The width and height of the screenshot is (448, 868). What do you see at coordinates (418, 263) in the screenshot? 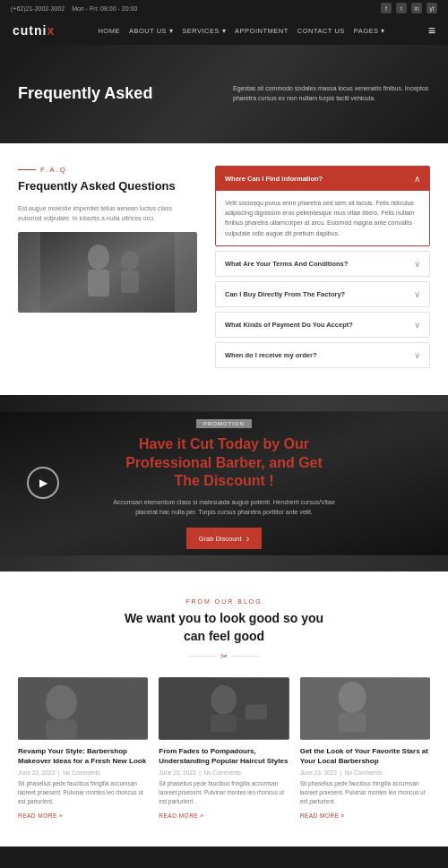
I see `faq-chevron-down-icon-2: ∨` at bounding box center [418, 263].